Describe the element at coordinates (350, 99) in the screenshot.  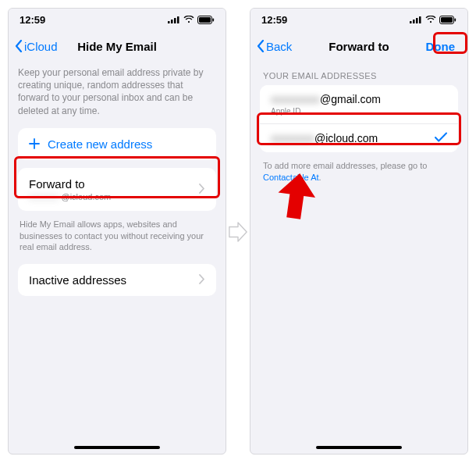
I see `email-domain: @gmail.com` at that location.